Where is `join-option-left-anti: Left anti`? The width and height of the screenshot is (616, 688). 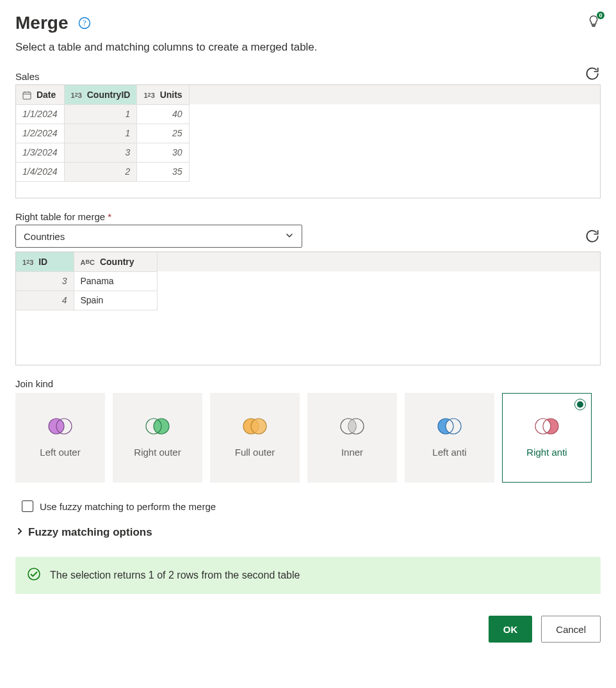 join-option-left-anti: Left anti is located at coordinates (450, 438).